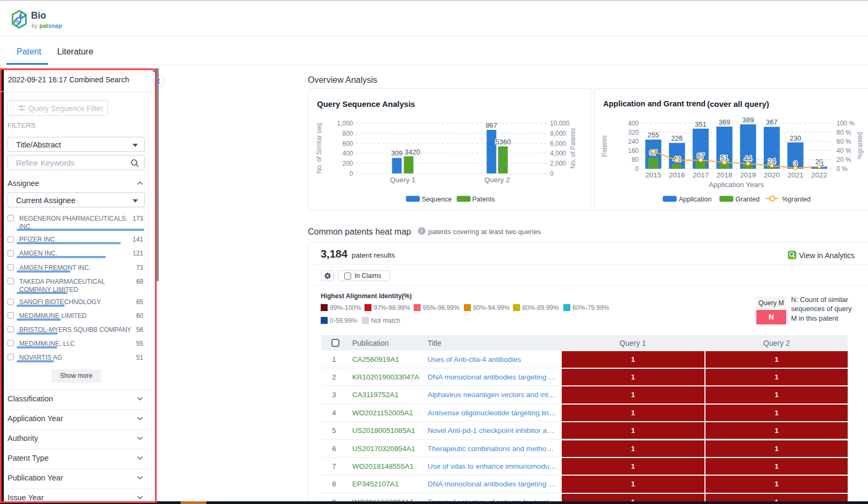 The width and height of the screenshot is (868, 504). Describe the element at coordinates (795, 138) in the screenshot. I see `svg-text: 230` at that location.